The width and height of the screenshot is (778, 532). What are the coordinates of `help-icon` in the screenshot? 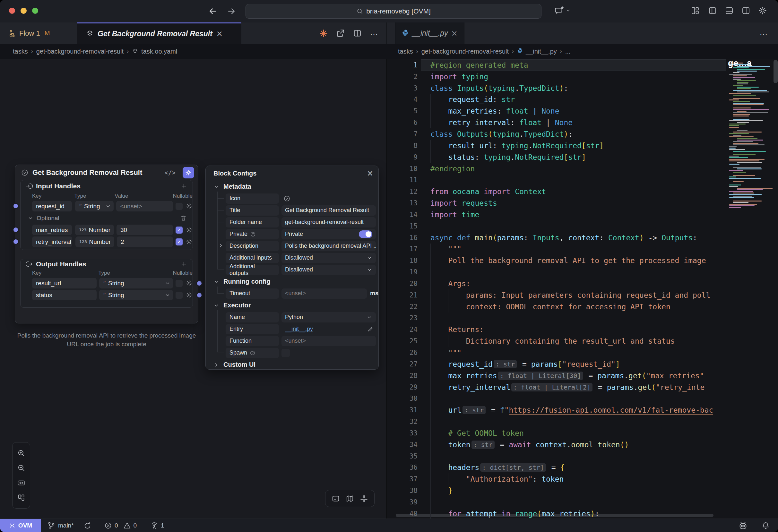 It's located at (252, 353).